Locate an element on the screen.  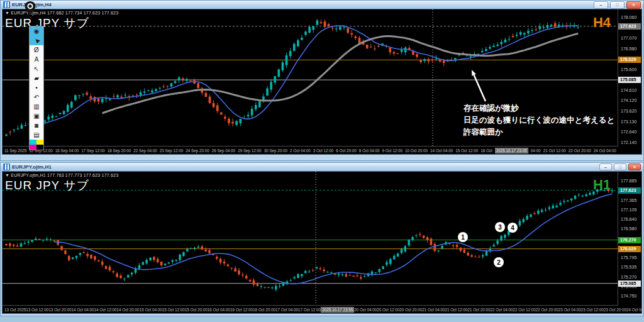
time-tick-label: 21 Oct 04:00 is located at coordinates (433, 309).